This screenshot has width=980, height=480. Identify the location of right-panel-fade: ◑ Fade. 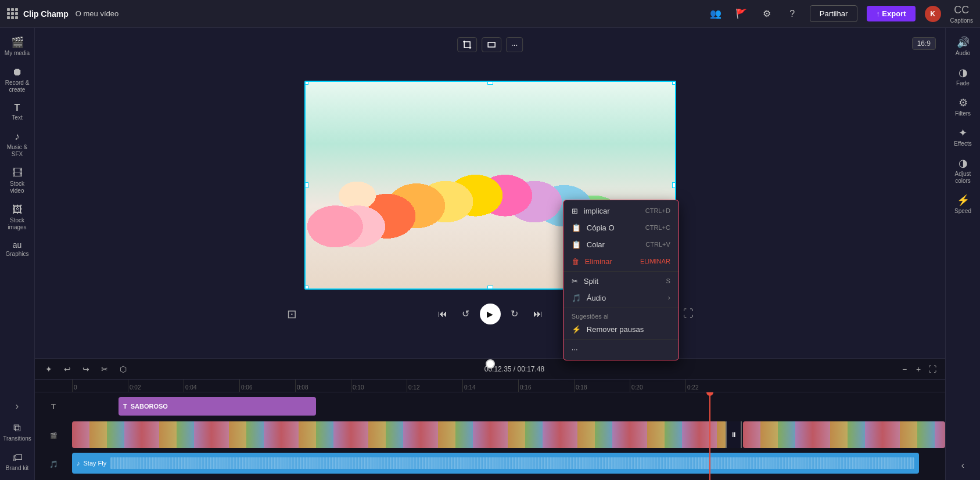
(963, 77).